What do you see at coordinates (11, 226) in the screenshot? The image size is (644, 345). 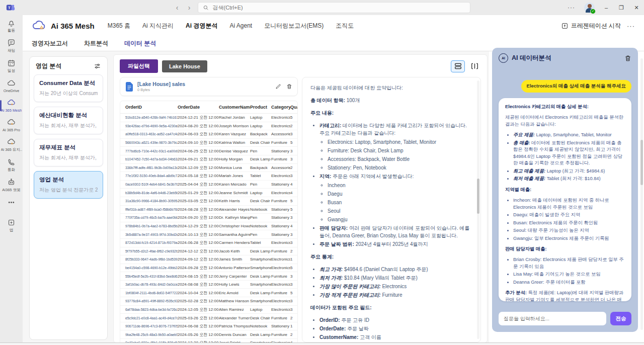 I see `rail-item-apps: 앱` at bounding box center [11, 226].